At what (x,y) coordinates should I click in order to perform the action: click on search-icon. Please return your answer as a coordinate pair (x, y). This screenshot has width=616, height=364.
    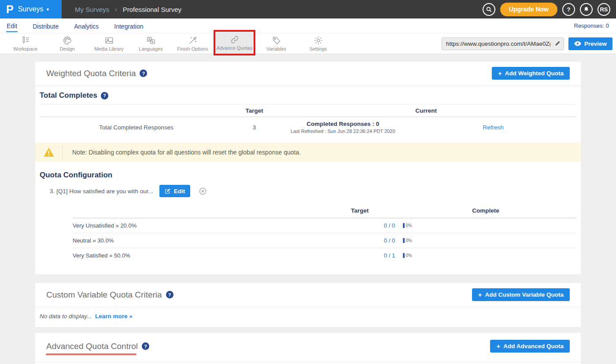
    Looking at the image, I should click on (489, 10).